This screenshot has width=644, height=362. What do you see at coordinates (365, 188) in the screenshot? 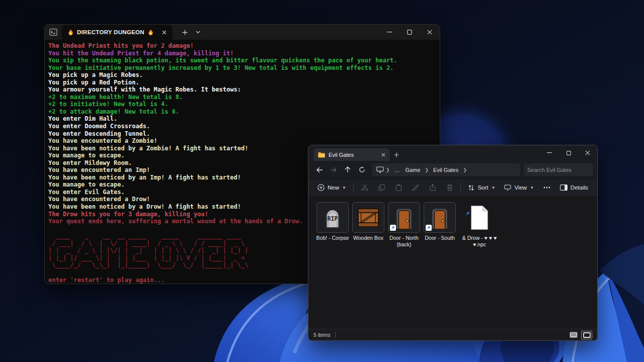
I see `cut-button` at bounding box center [365, 188].